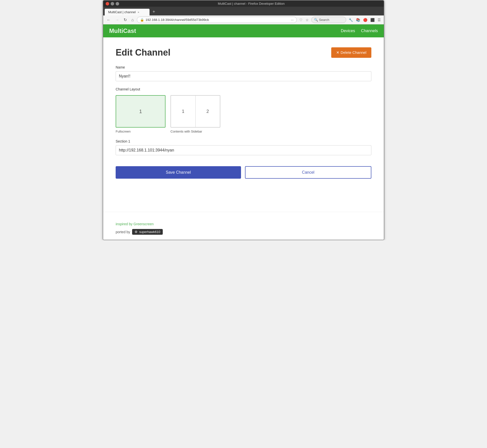 This screenshot has width=487, height=448. Describe the element at coordinates (244, 114) in the screenshot. I see `layout-options: 1 Fullscreen 1 2 Contents with Sidebar` at that location.